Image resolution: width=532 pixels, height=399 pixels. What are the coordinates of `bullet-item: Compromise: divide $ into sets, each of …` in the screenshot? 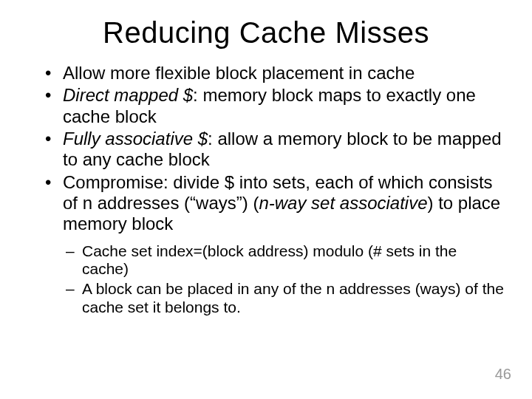 It's located at (273, 204).